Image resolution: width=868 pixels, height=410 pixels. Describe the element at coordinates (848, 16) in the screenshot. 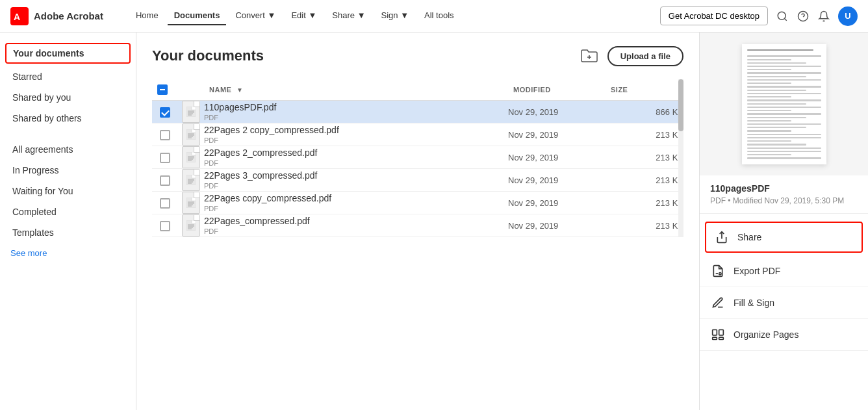

I see `user-avatar: U` at that location.